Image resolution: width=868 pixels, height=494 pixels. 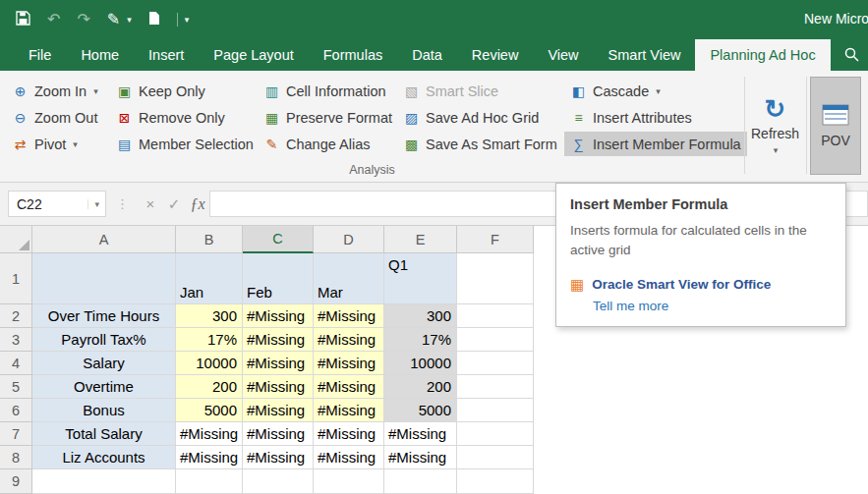 What do you see at coordinates (349, 240) in the screenshot?
I see `column-header-D: D` at bounding box center [349, 240].